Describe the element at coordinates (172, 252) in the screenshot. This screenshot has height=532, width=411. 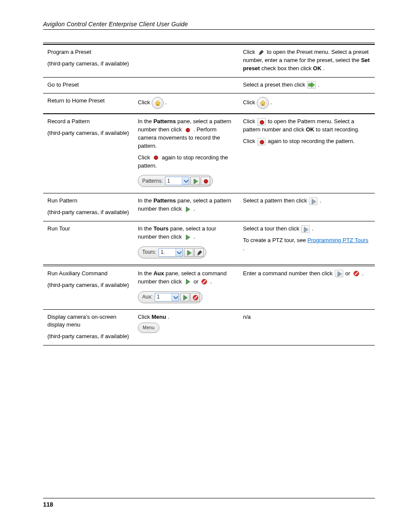
I see `tours-control: Tours: 1.` at that location.